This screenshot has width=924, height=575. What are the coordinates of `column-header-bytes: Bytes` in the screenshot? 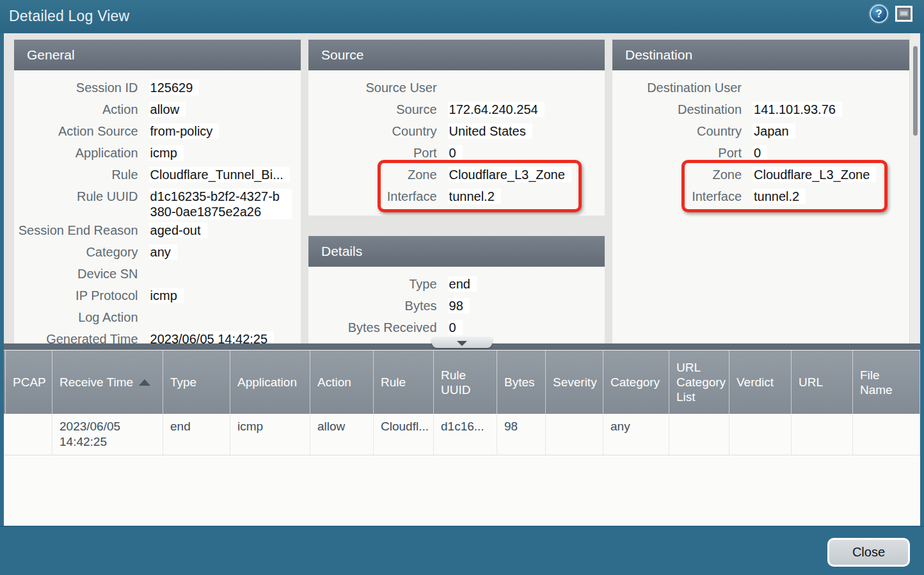 It's located at (522, 382).